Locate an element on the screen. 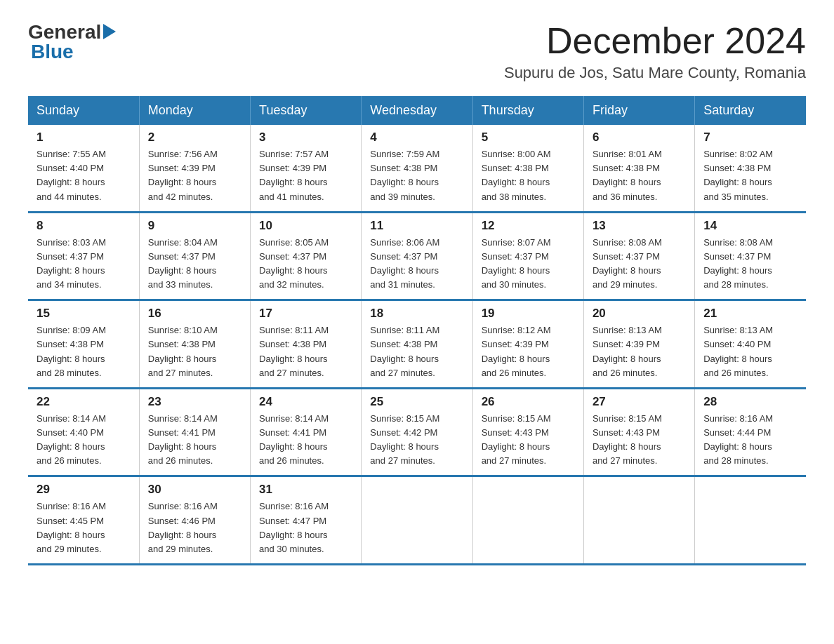 The height and width of the screenshot is (644, 834). day-info: Sunrise: 7:55 AMSunset: 4:40 PMDaylight:… is located at coordinates (84, 175).